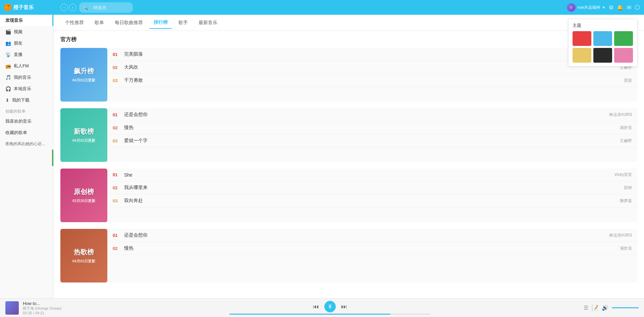 The width and height of the screenshot is (644, 317). I want to click on username: vue木远城神, so click(589, 7).